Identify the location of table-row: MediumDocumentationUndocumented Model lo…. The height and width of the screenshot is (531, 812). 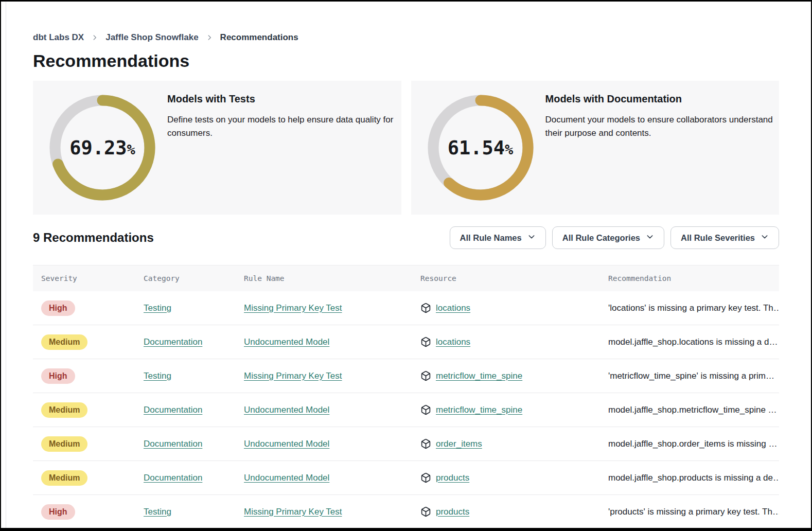
(406, 342).